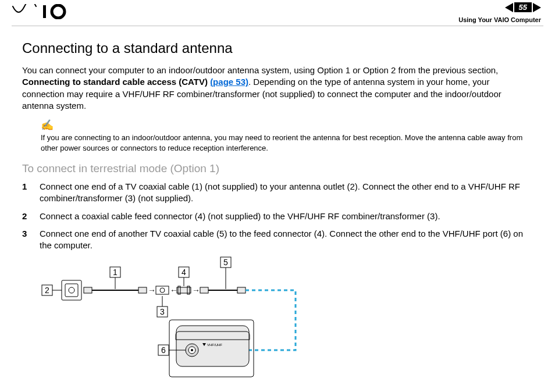  Describe the element at coordinates (500, 13) in the screenshot. I see `header-right: 55 Using Your VAIO Computer` at that location.